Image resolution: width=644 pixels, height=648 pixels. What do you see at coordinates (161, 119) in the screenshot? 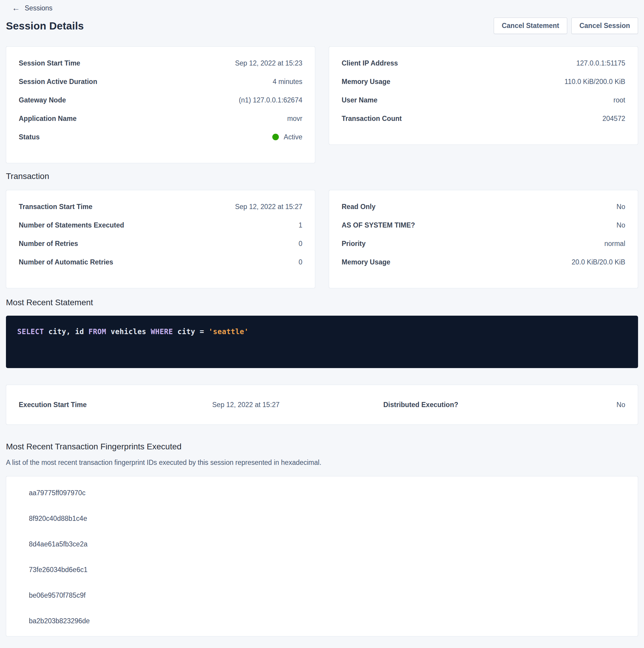
I see `kv-row-application-name: Application Name movr` at bounding box center [161, 119].